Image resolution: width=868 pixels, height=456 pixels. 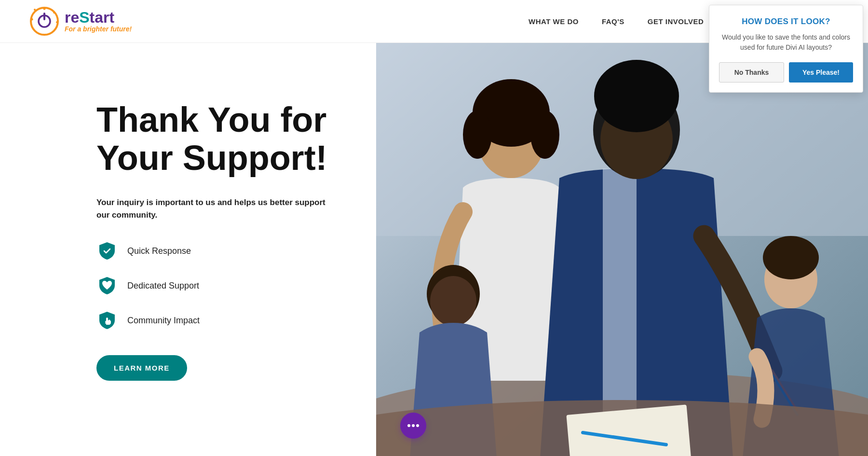 I want to click on yes-please-button: Yes Please!, so click(x=821, y=72).